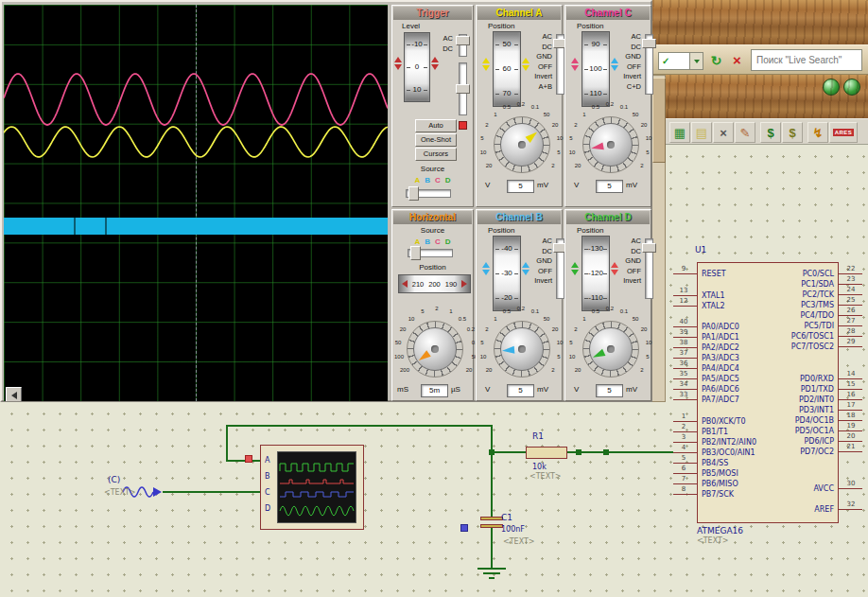  I want to click on pin-row: 30AVCC, so click(768, 488).